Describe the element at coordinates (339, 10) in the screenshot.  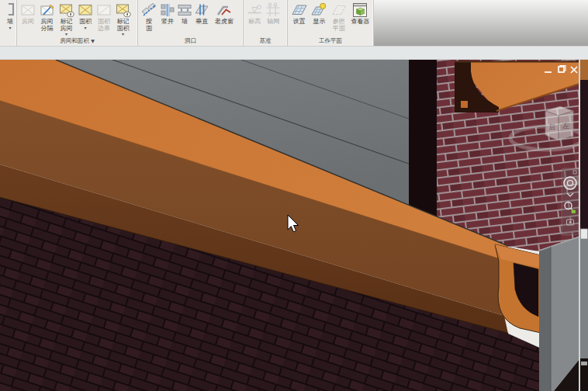
I see `reference-plane-icon` at that location.